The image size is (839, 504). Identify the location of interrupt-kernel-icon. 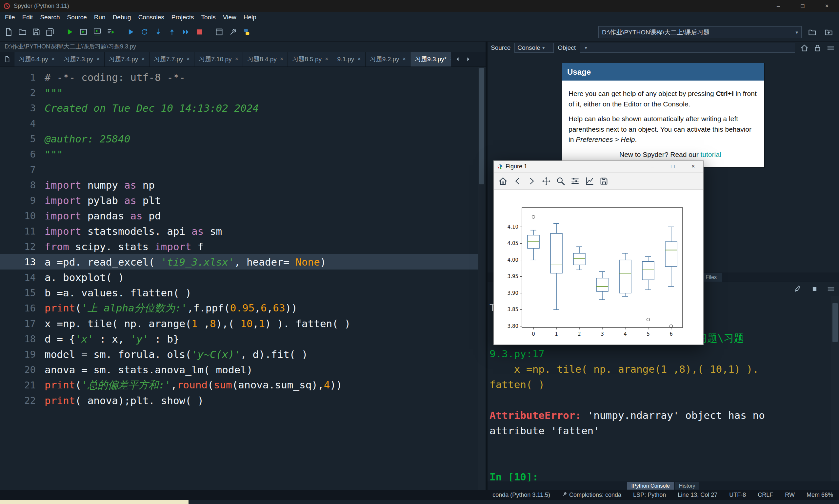
(815, 289).